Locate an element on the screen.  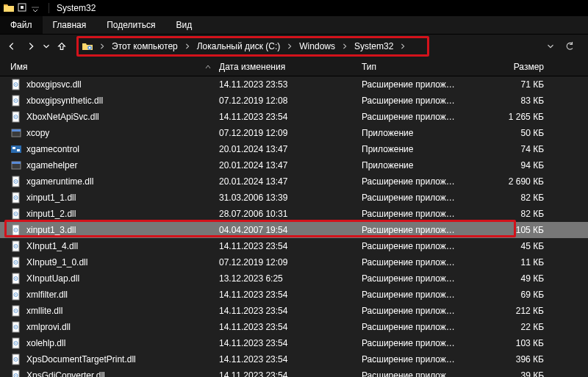
file-row: xolehlp.dll14.11.2023 23:54Расширение пр… is located at coordinates (294, 343).